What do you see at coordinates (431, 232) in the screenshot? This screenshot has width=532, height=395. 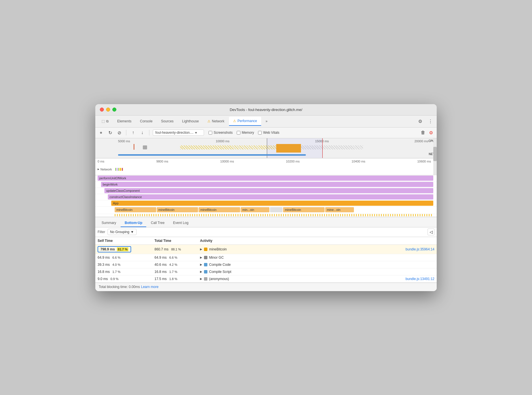 I see `panel-collapse-button: ◁` at bounding box center [431, 232].